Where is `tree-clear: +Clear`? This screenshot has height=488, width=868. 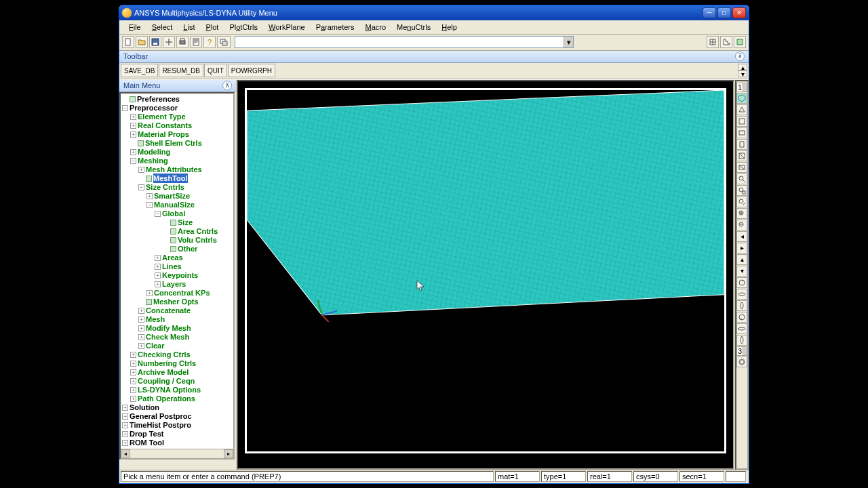 tree-clear: +Clear is located at coordinates (177, 346).